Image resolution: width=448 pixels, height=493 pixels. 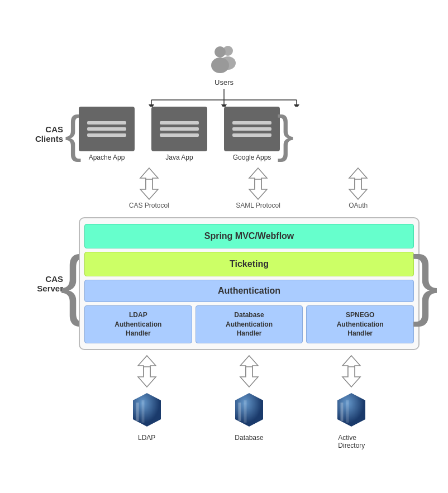 What do you see at coordinates (249, 324) in the screenshot?
I see `handlers-row: LDAPAuthenticationHandler DatabaseAuthen…` at bounding box center [249, 324].